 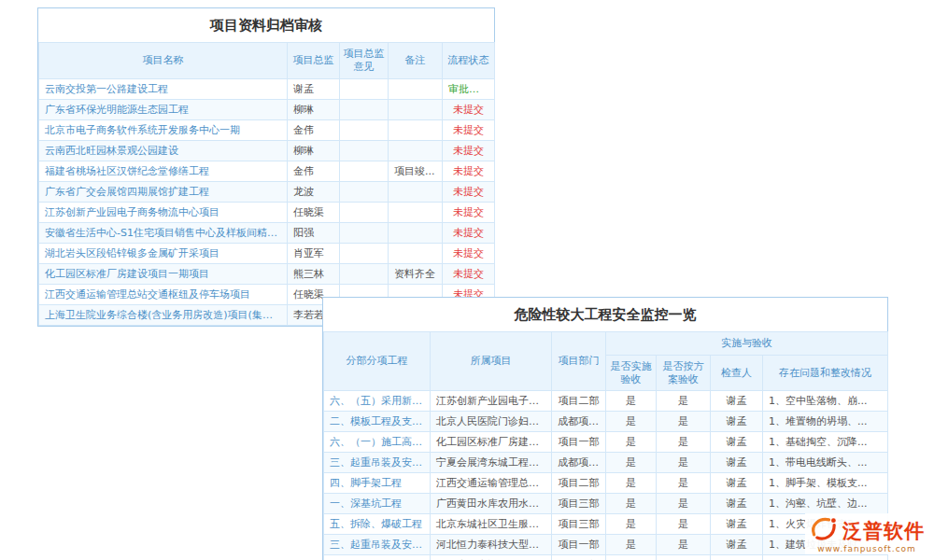 What do you see at coordinates (491, 442) in the screenshot?
I see `owner-project-cell: 化工园区标准厂房建设项目...` at bounding box center [491, 442].